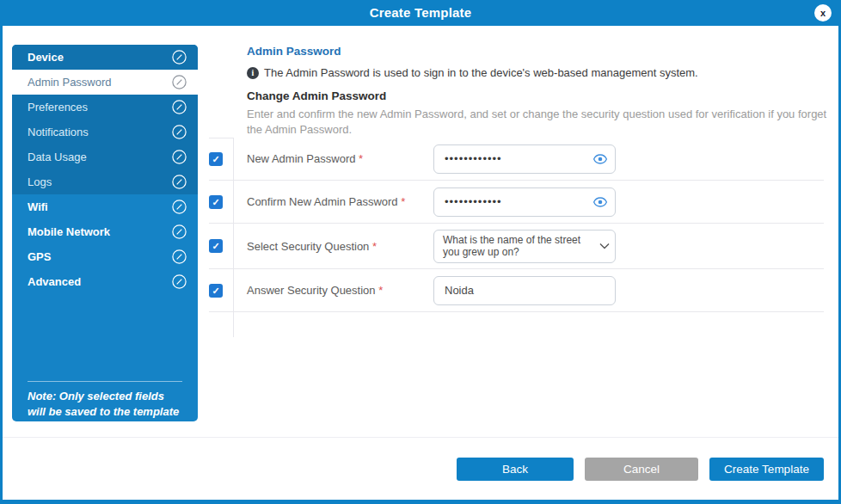 The height and width of the screenshot is (504, 841). Describe the element at coordinates (316, 96) in the screenshot. I see `section-title: Change Admin Password` at that location.